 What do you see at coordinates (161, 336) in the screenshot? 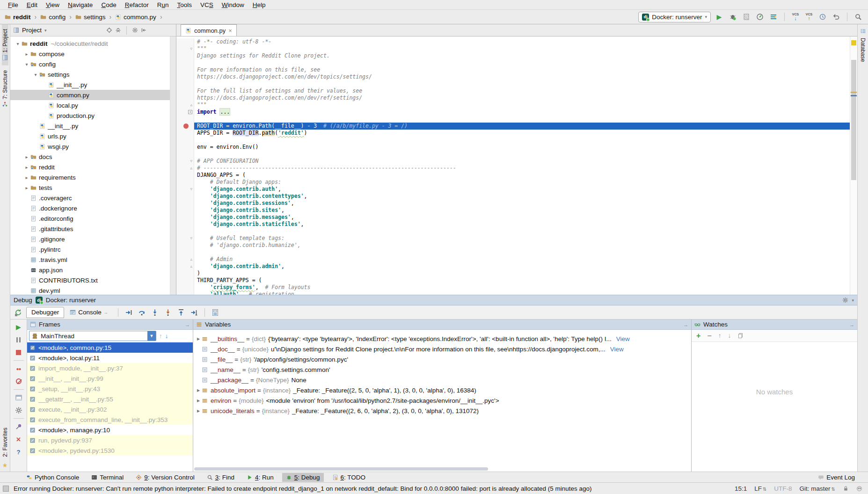
I see `previous-frame-button: ↑` at bounding box center [161, 336].